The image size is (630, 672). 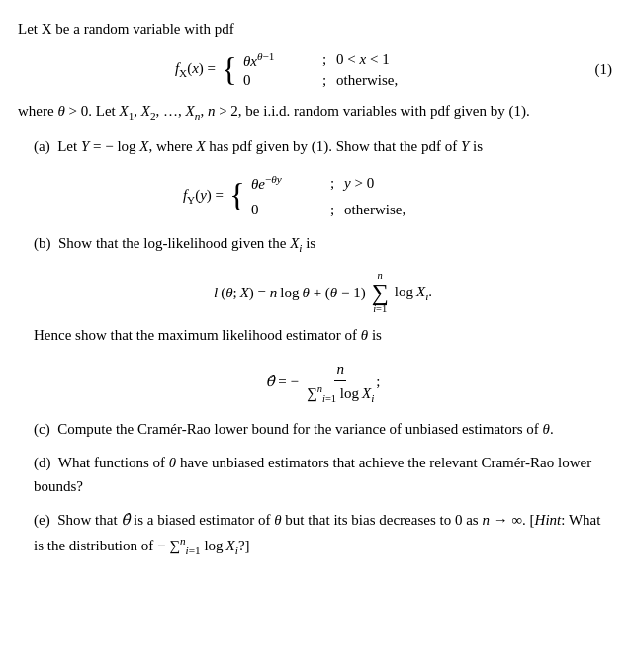 I want to click on left-brace: {, so click(x=229, y=69).